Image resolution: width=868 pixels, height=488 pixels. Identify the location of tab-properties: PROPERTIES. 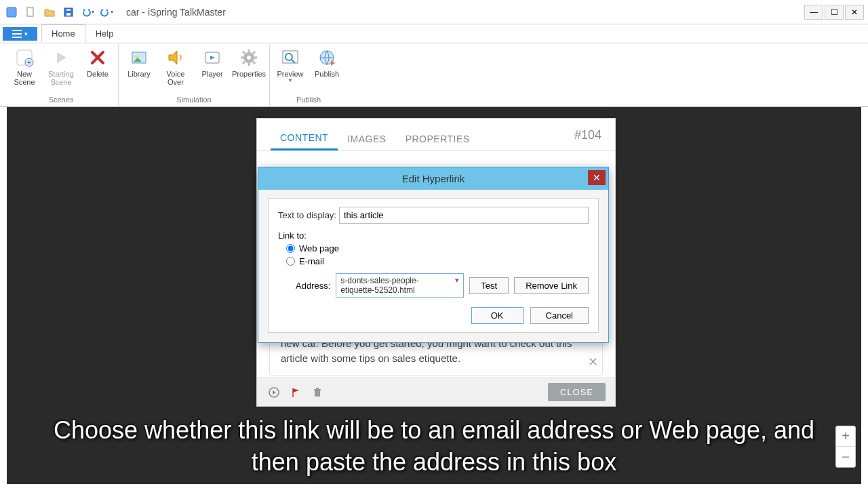
(438, 139).